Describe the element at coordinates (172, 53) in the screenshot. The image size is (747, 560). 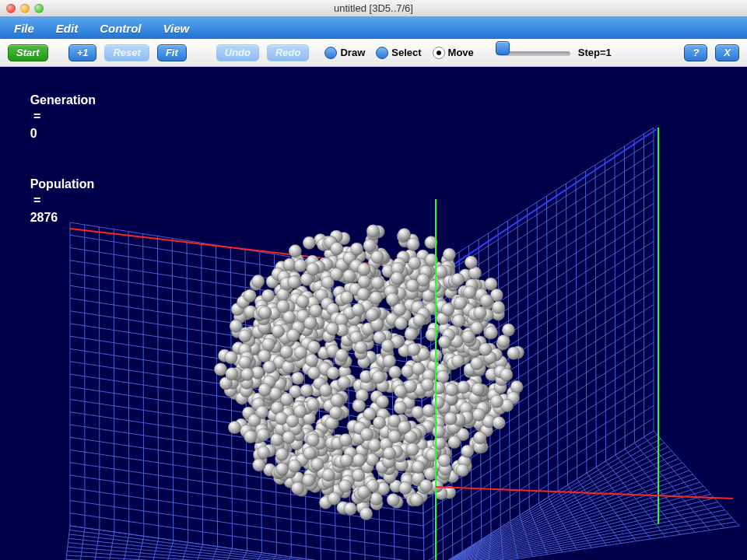
I see `fit-button: Fit` at that location.